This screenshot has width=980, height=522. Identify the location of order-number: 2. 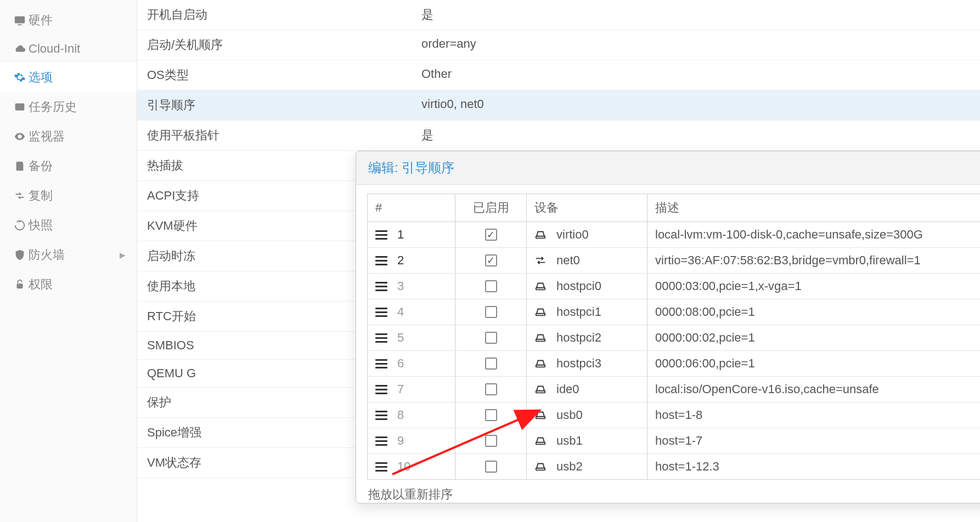
(401, 260).